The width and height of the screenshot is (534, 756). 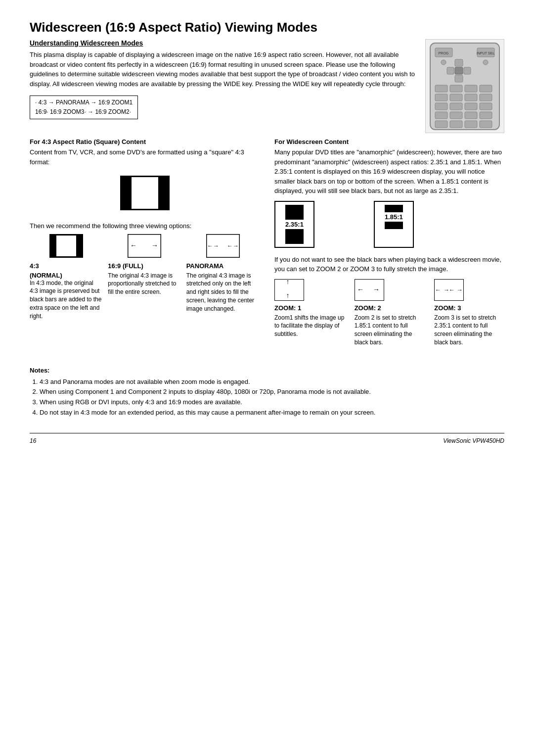 What do you see at coordinates (469, 313) in the screenshot?
I see `zoom3-item: ← → ← → ZOOM: 3 Zoom 3 is set to stretch…` at bounding box center [469, 313].